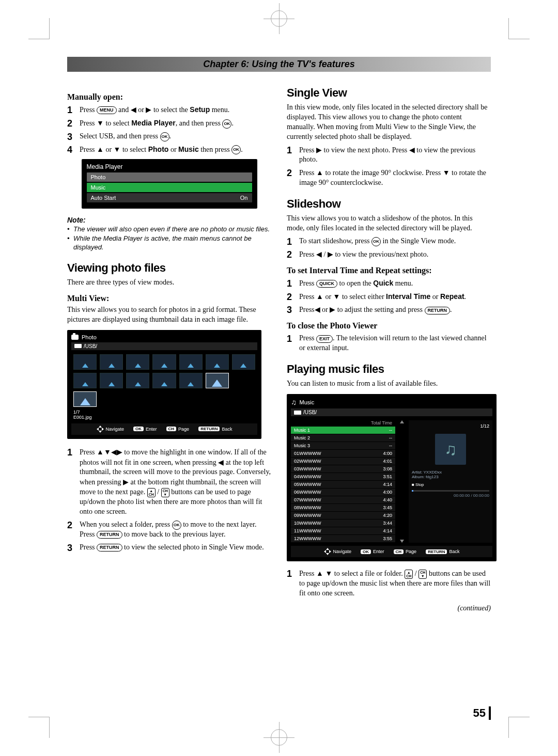 The height and width of the screenshot is (756, 558). What do you see at coordinates (389, 178) in the screenshot?
I see `step: Press ▲ to rotate the image 90° clockwis…` at bounding box center [389, 178].